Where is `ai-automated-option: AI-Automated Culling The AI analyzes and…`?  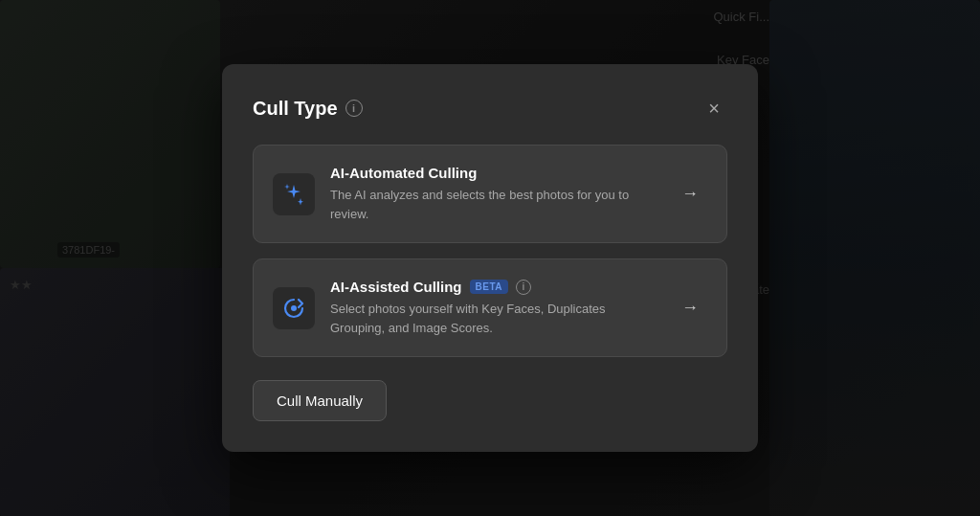
ai-automated-option: AI-Automated Culling The AI analyzes and… is located at coordinates (490, 193).